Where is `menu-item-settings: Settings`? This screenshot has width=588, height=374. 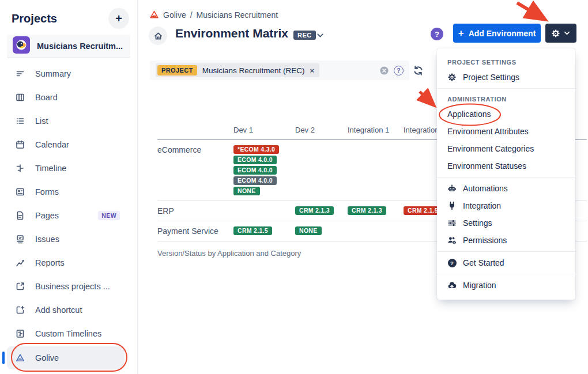 menu-item-settings: Settings is located at coordinates (506, 223).